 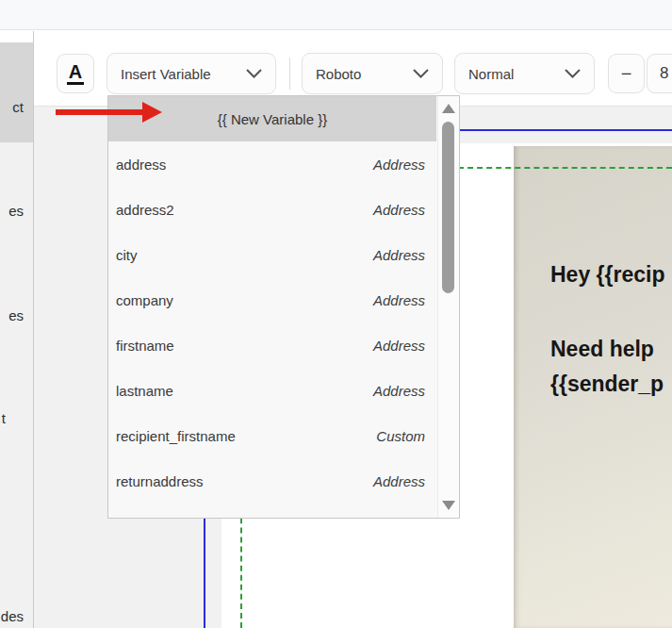 What do you see at coordinates (336, 15) in the screenshot?
I see `top-bar` at bounding box center [336, 15].